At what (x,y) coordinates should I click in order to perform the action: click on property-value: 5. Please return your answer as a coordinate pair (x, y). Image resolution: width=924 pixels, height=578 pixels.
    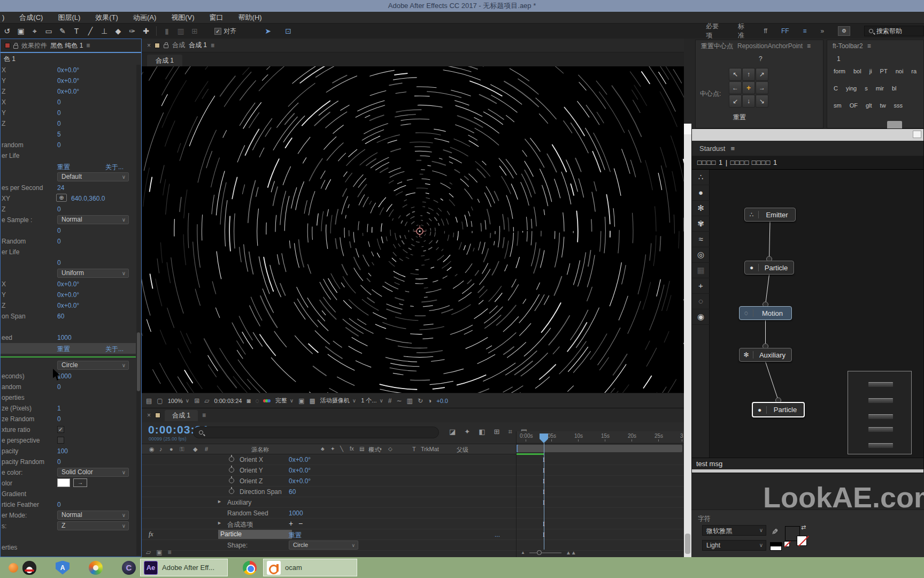
    Looking at the image, I should click on (59, 134).